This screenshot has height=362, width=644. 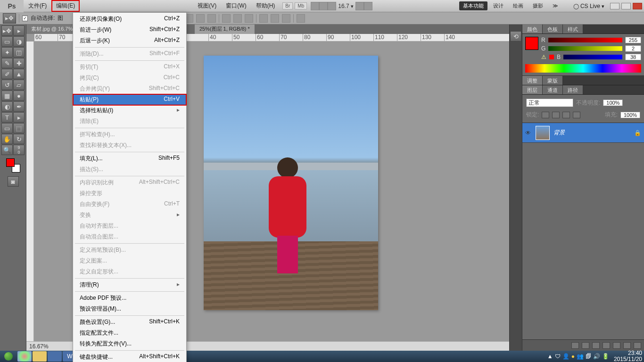 What do you see at coordinates (533, 80) in the screenshot?
I see `tab-adjustments: 调整` at bounding box center [533, 80].